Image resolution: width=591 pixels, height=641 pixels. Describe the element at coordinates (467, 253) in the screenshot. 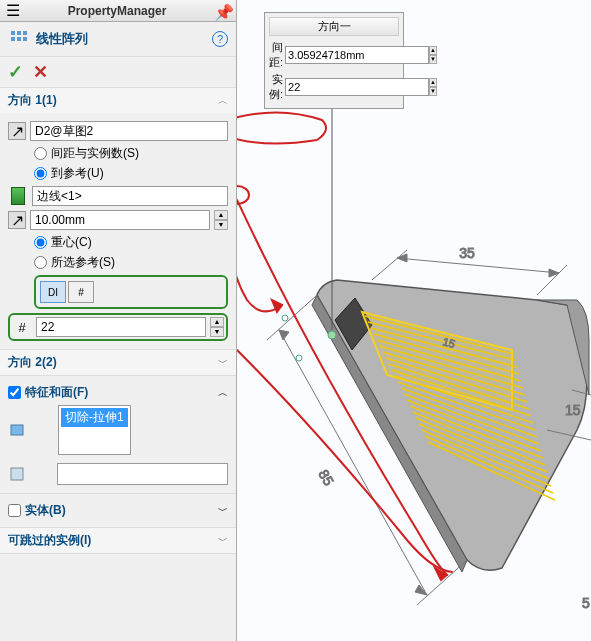

I see `dimension-35: 35` at that location.